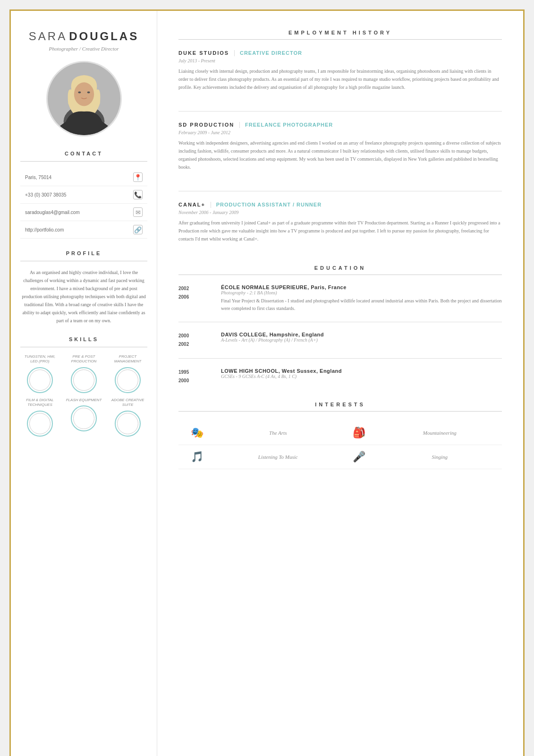 The height and width of the screenshot is (756, 534). I want to click on contact-website: http://portfolio.com 🔗, so click(84, 230).